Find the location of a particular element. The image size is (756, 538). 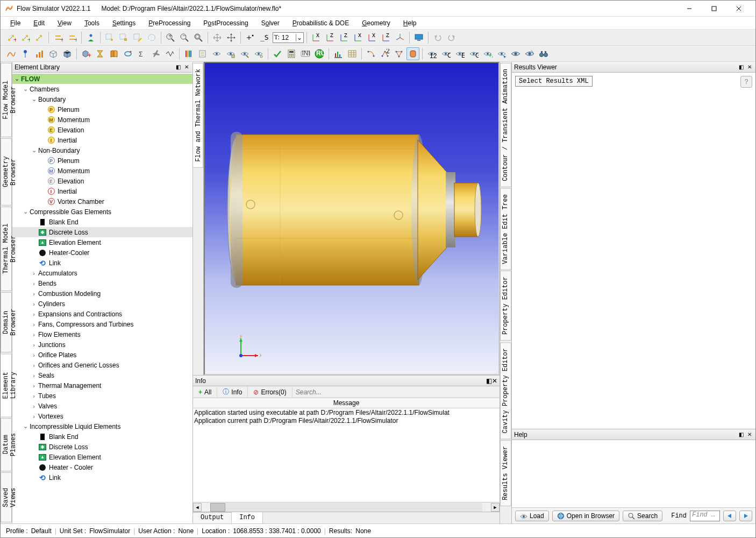

bars-tool-icon is located at coordinates (39, 54).